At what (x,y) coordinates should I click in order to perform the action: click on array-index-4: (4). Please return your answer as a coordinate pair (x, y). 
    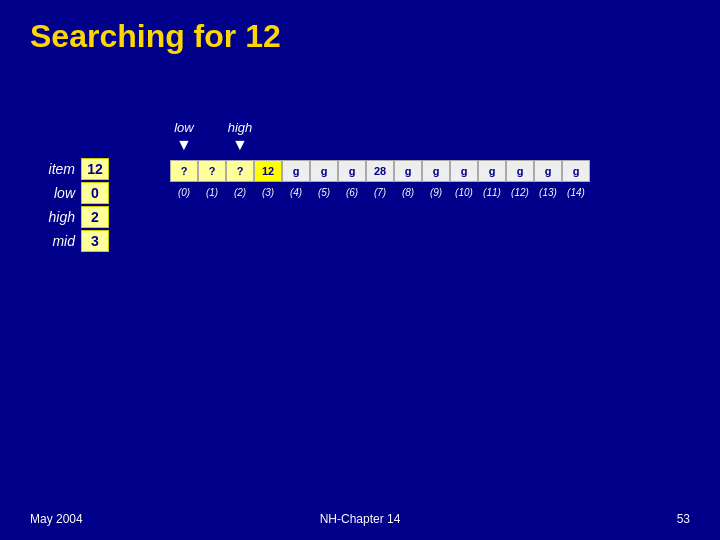
    Looking at the image, I should click on (296, 192).